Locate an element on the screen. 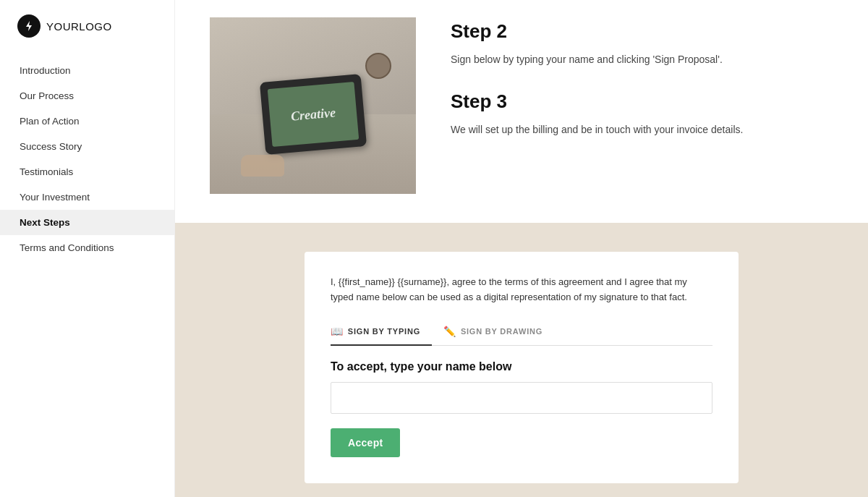  logo-text: YOURLOGO is located at coordinates (80, 26).